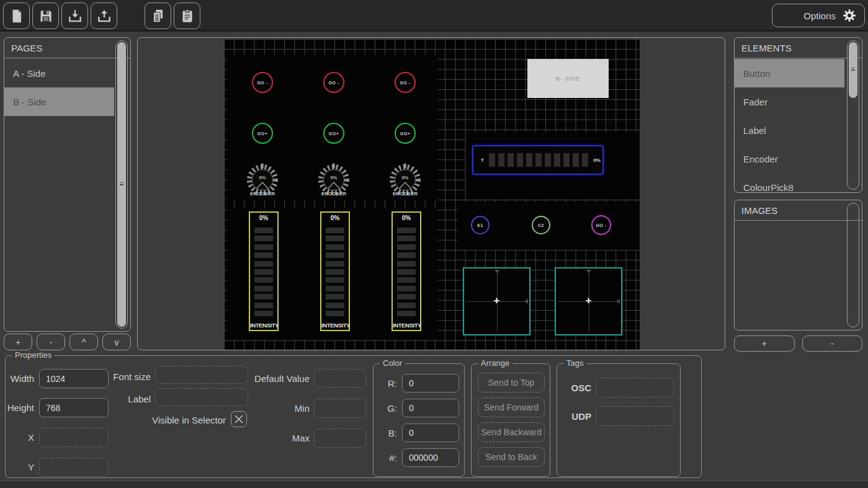 The image size is (868, 488). I want to click on new-file-button, so click(16, 16).